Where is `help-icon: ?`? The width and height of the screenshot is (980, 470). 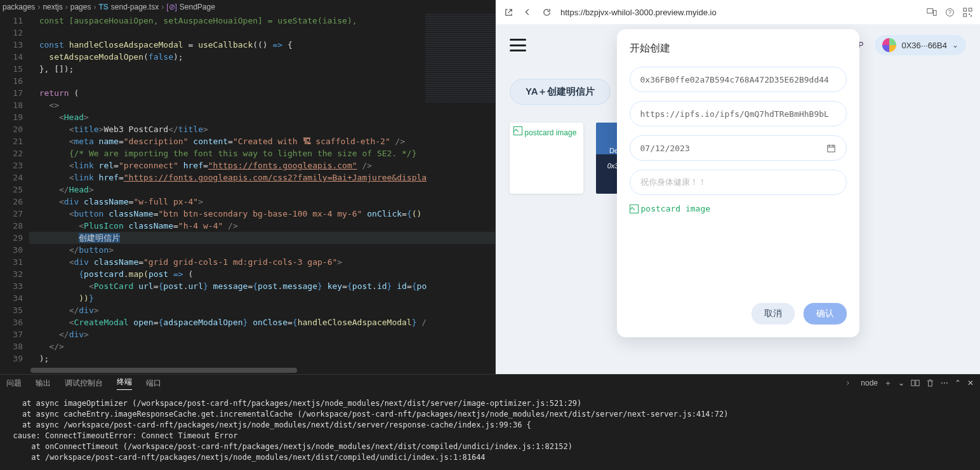
help-icon: ? is located at coordinates (950, 12).